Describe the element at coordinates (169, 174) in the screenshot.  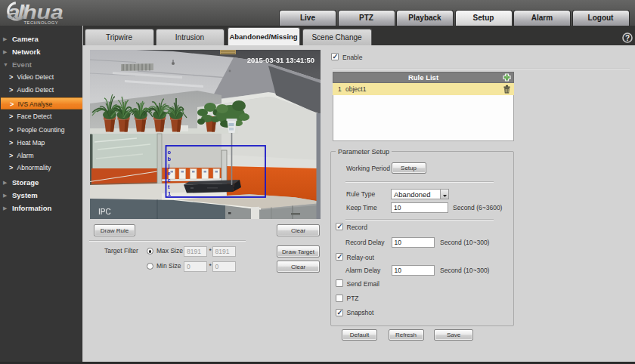
I see `svg-text: e` at that location.